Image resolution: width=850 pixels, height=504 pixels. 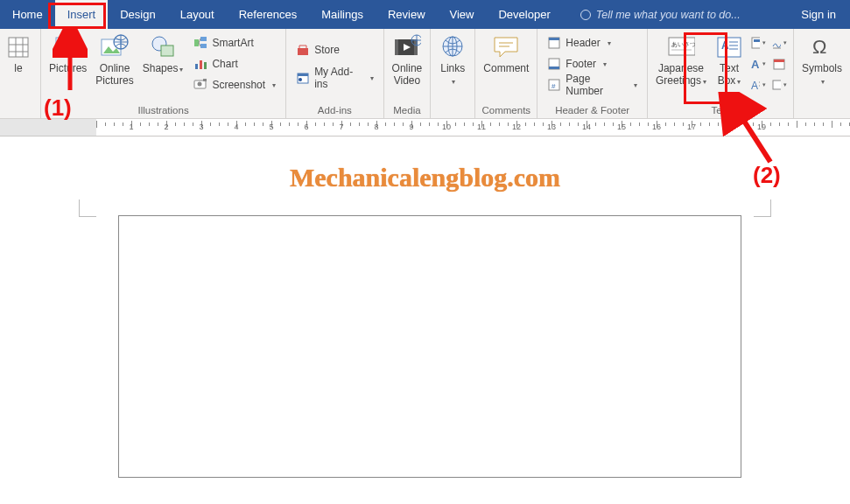 I want to click on comment-button: Comment, so click(x=506, y=54).